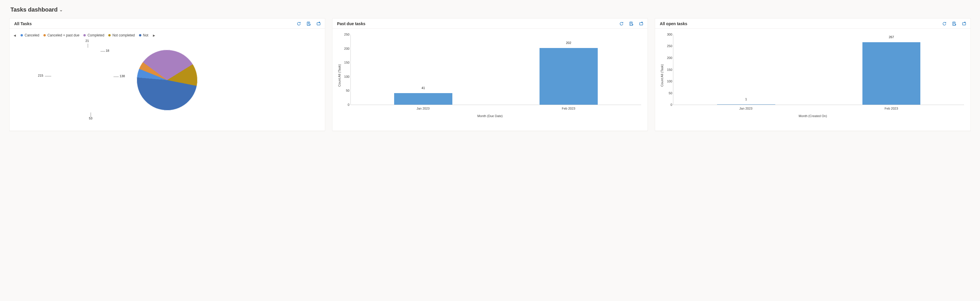 This screenshot has width=980, height=301. I want to click on page-title: Tasks dashboard ⌄, so click(491, 10).